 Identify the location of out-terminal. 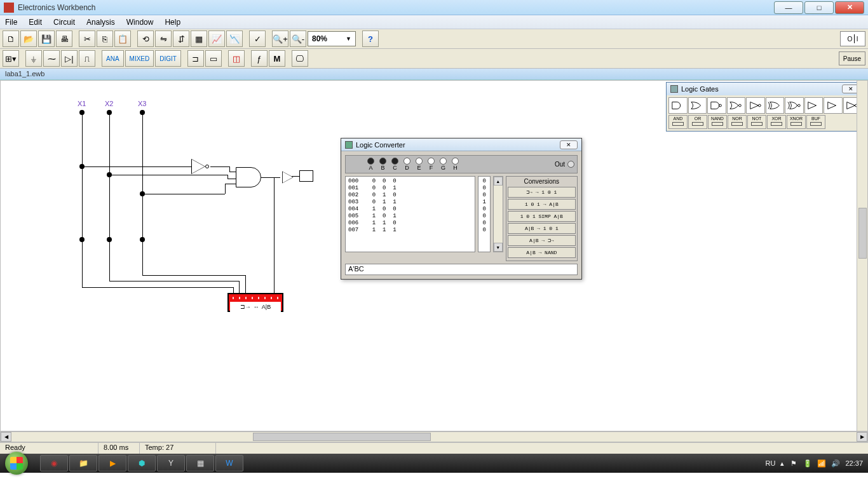
(571, 164).